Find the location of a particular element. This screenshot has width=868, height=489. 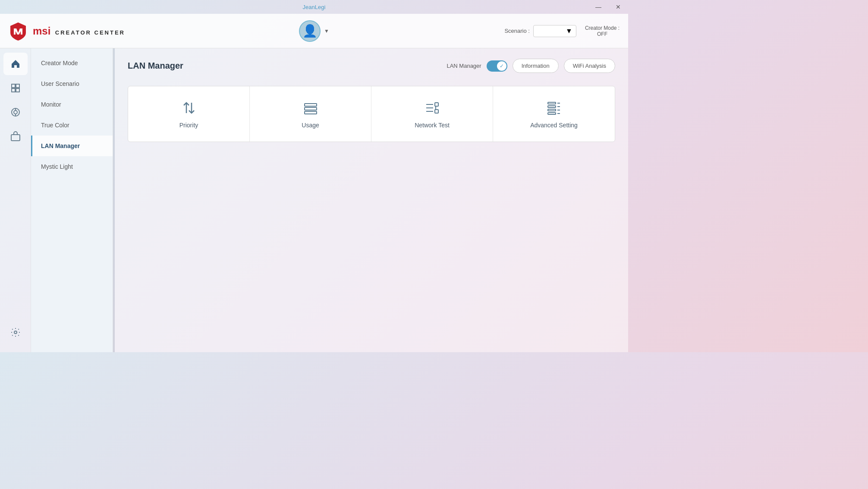

priority-card: Priority is located at coordinates (189, 114).